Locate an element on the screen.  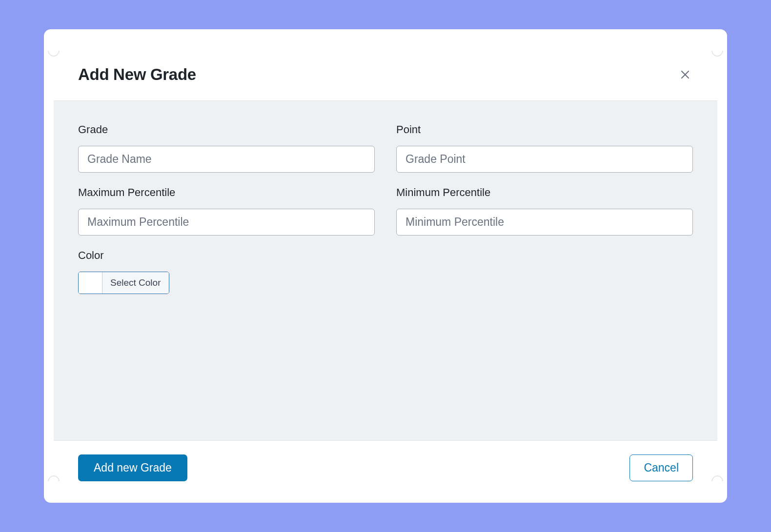
color-picker: Select Color is located at coordinates (124, 283).